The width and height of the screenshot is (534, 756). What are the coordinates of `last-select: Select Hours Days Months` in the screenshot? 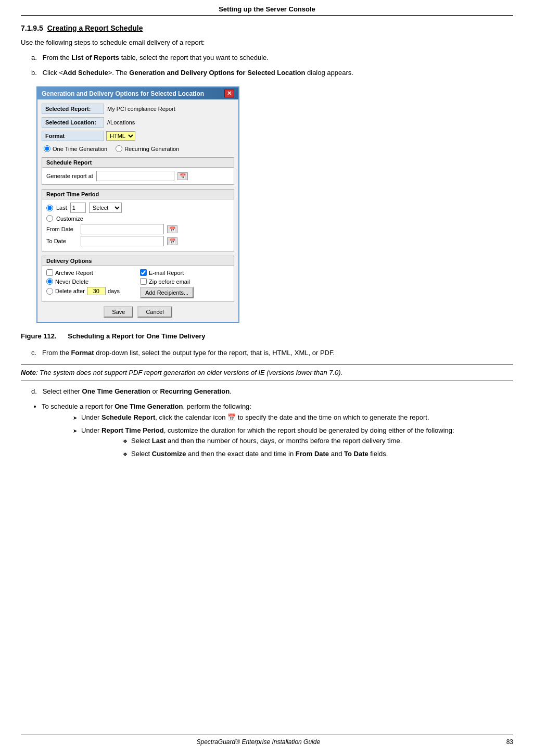 It's located at (105, 208).